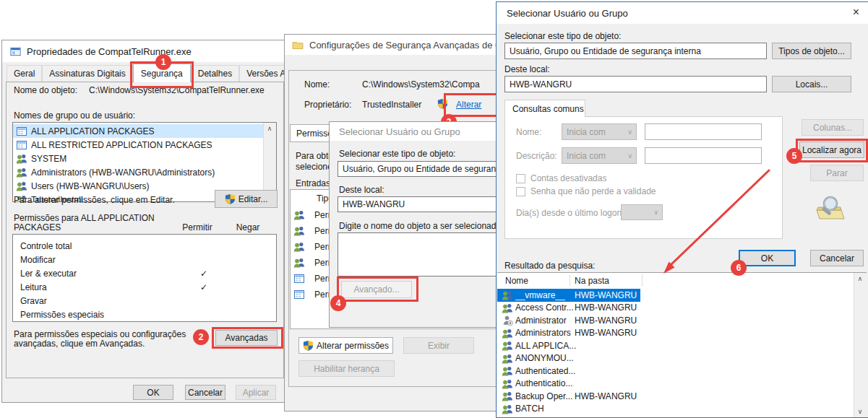 The height and width of the screenshot is (418, 868). I want to click on tab-assinaturas-digitais: Assinaturas Digitais, so click(87, 74).